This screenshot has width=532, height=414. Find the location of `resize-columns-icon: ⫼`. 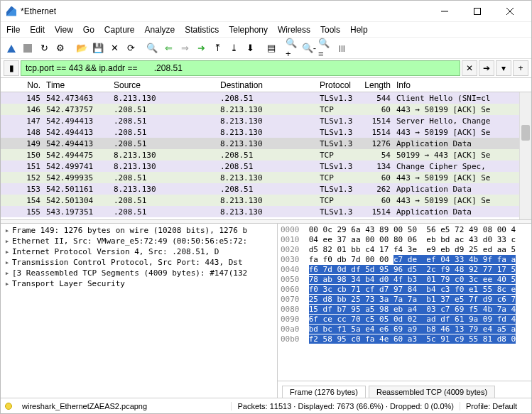

resize-columns-icon: ⫼ is located at coordinates (342, 48).